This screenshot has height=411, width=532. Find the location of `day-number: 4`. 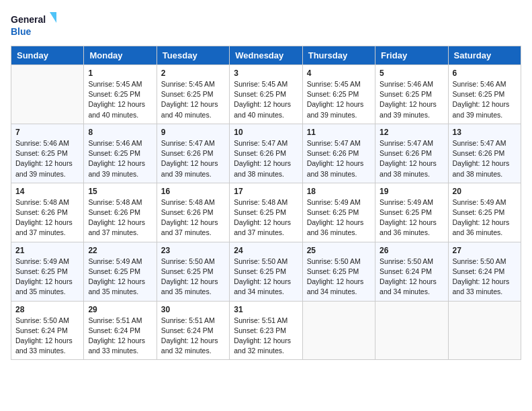

day-number: 4 is located at coordinates (339, 73).